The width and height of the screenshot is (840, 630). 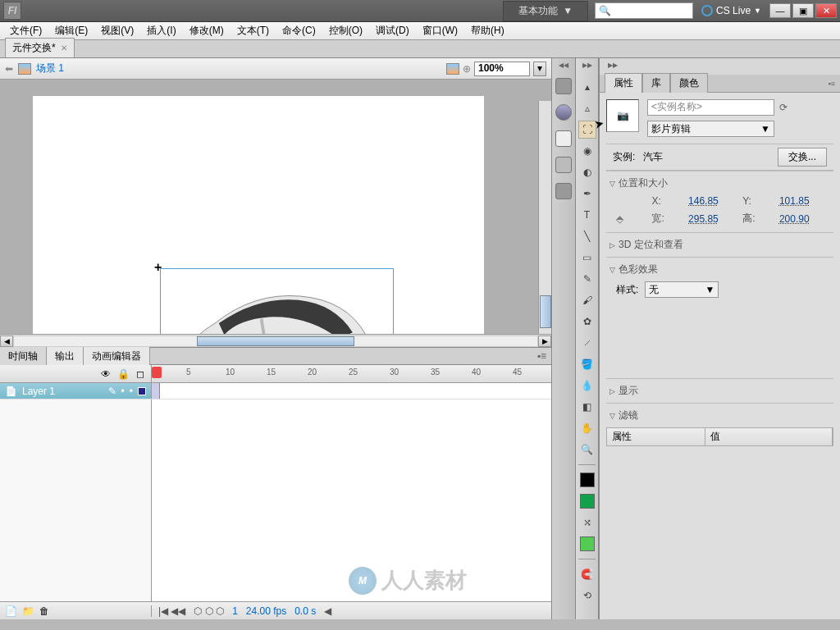 What do you see at coordinates (23, 356) in the screenshot?
I see `tab-timeline: 时间轴` at bounding box center [23, 356].